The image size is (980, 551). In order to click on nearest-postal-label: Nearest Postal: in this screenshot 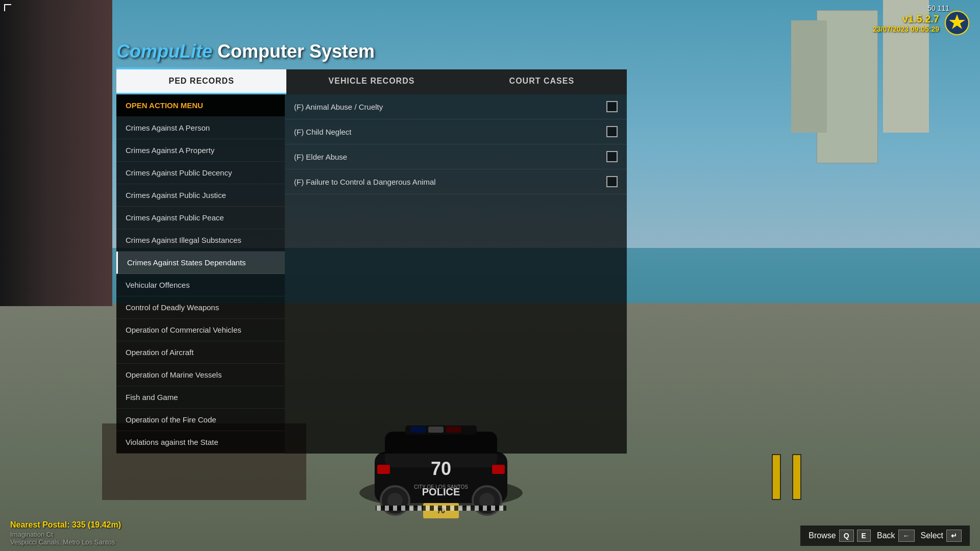, I will do `click(40, 524)`.